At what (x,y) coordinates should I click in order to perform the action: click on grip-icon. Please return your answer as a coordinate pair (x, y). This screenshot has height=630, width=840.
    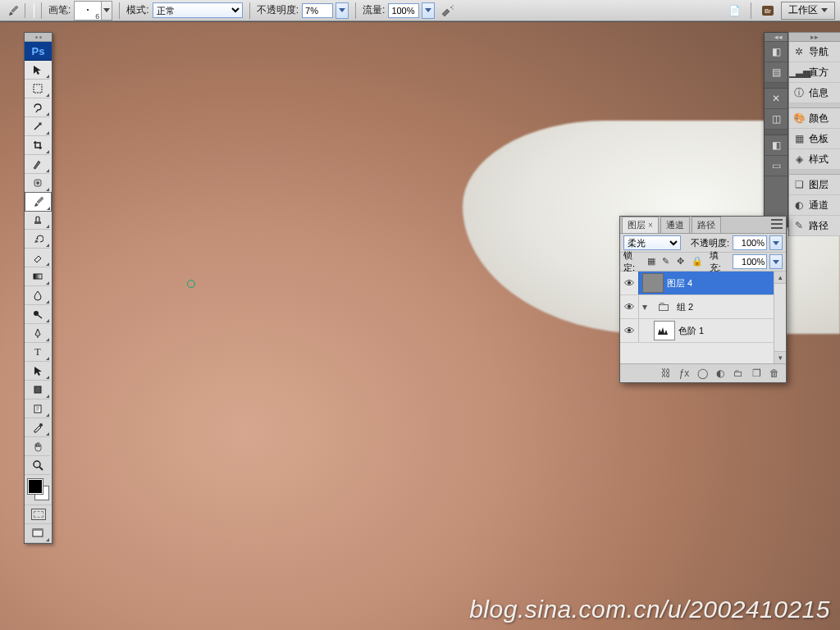
    Looking at the image, I should click on (30, 11).